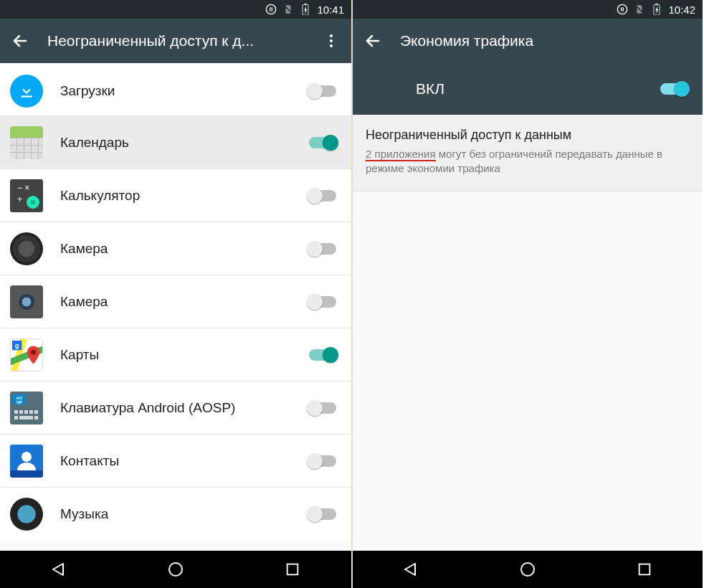  What do you see at coordinates (17, 346) in the screenshot?
I see `svg-text: g` at bounding box center [17, 346].